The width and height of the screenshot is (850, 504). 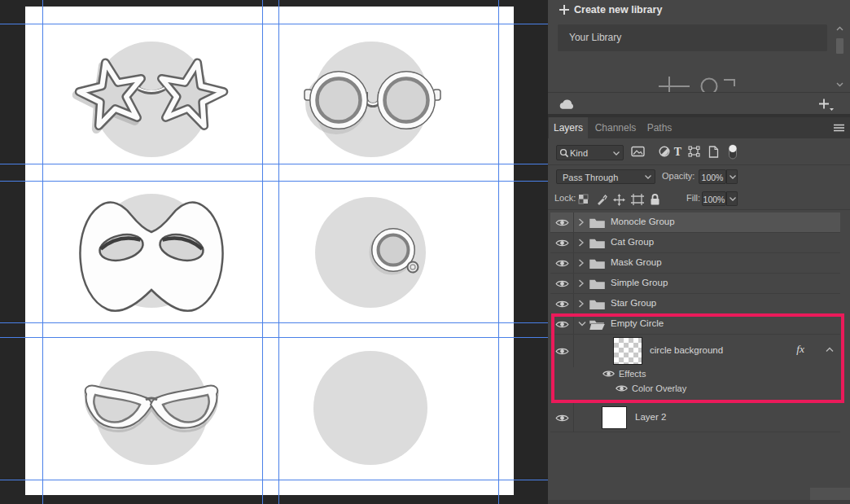 What do you see at coordinates (695, 389) in the screenshot?
I see `color-overlay-row: Color Overlay` at bounding box center [695, 389].